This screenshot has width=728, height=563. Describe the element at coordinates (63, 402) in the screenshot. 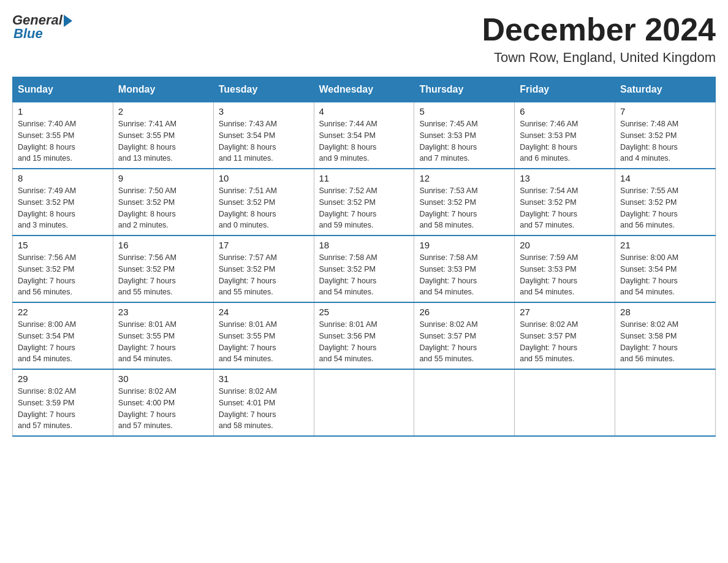

I see `calendar-day-cell: 29Sunrise: 8:02 AM Sunset: 3:59 PM Dayli…` at that location.